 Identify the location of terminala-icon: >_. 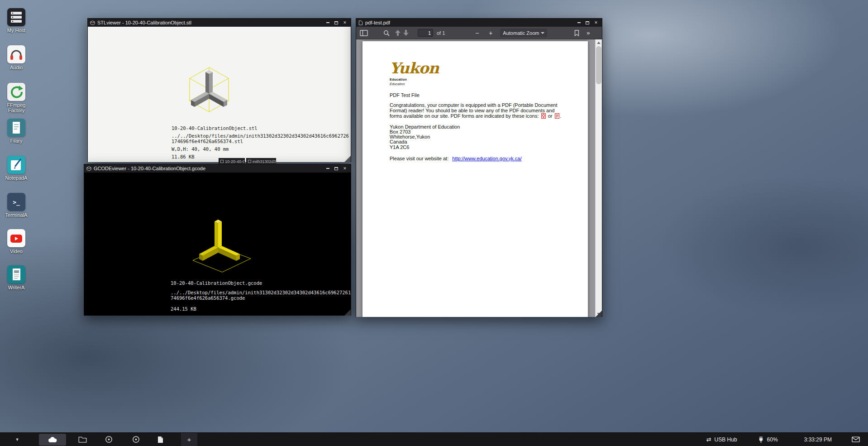
(16, 202).